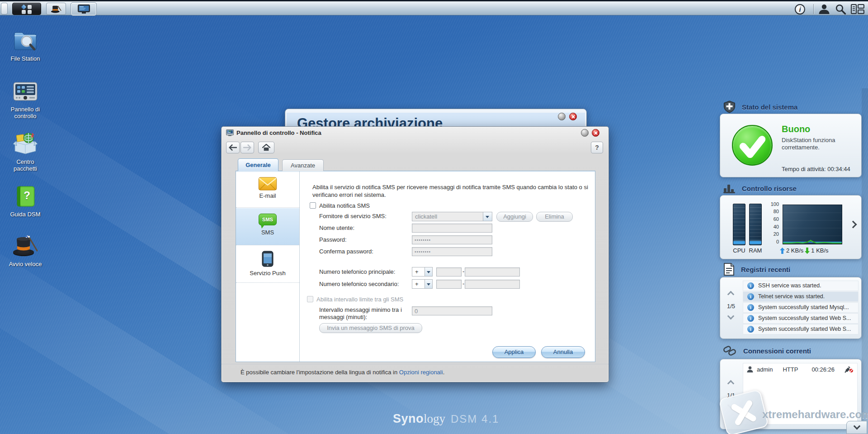  I want to click on upload-arrow-icon, so click(782, 251).